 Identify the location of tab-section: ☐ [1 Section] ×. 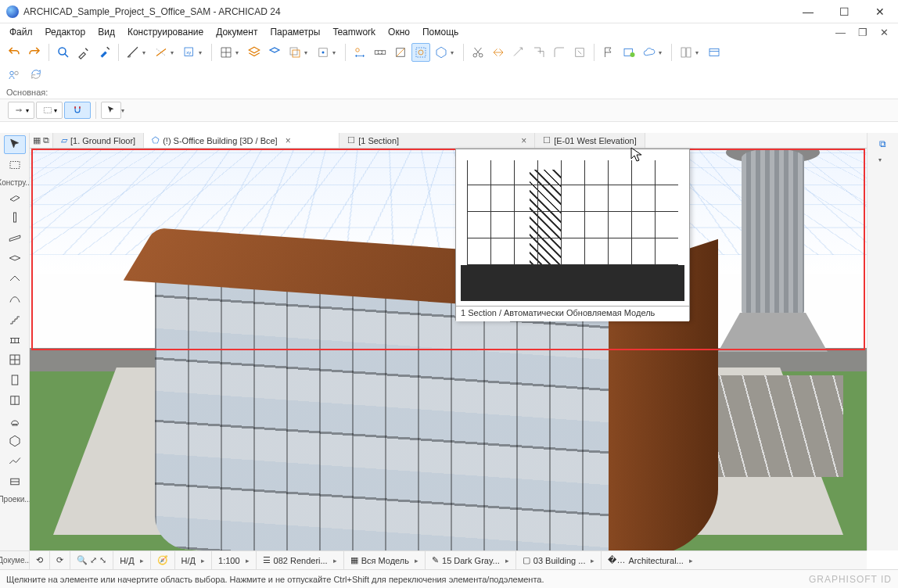
(437, 141).